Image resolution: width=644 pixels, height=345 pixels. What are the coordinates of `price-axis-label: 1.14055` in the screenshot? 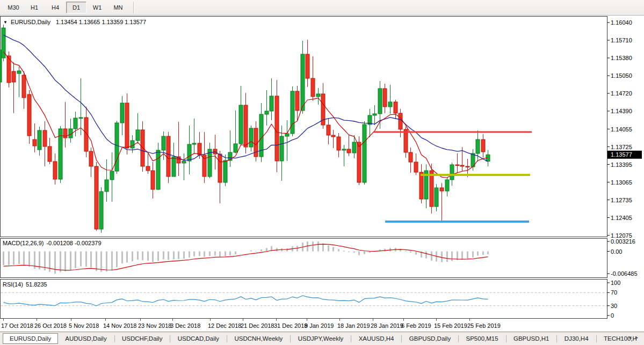 It's located at (621, 129).